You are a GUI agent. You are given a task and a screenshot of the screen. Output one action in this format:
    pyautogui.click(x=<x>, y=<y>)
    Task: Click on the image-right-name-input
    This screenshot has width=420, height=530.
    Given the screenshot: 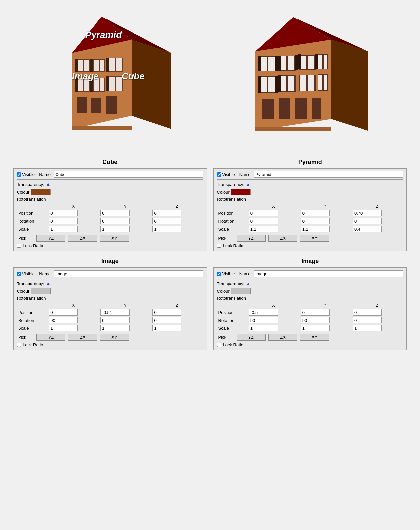 What is the action you would take?
    pyautogui.click(x=328, y=274)
    